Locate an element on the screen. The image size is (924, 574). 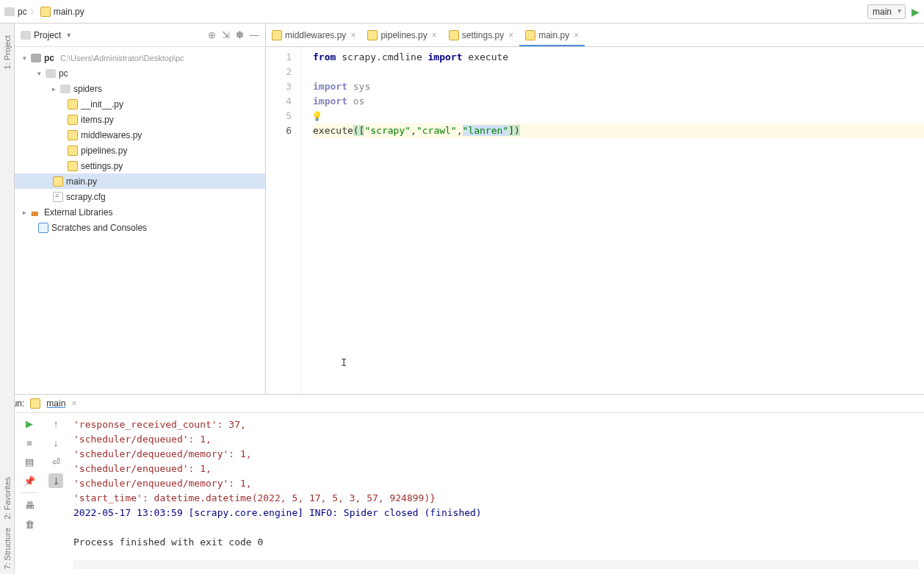
text-cursor-icon: 𝙸 is located at coordinates (344, 362).